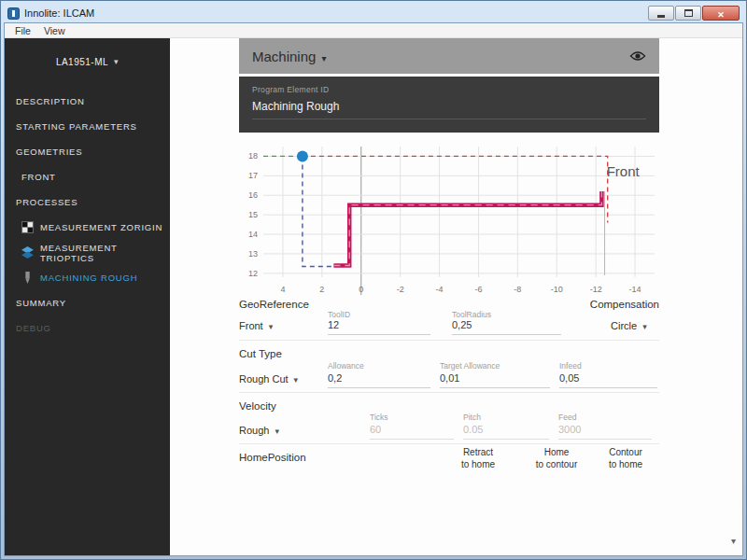  I want to click on start-point-marker, so click(303, 156).